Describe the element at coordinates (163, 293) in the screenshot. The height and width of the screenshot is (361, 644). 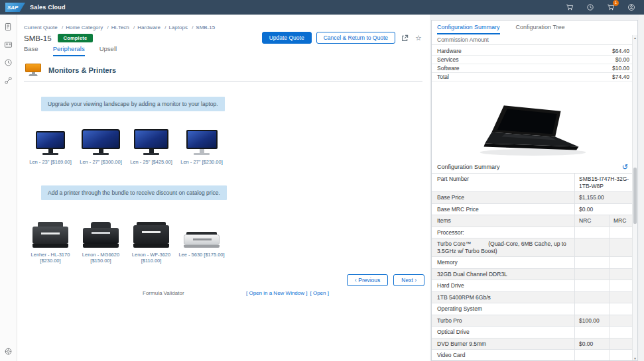
I see `formula-validator-label: Formula Validator` at that location.